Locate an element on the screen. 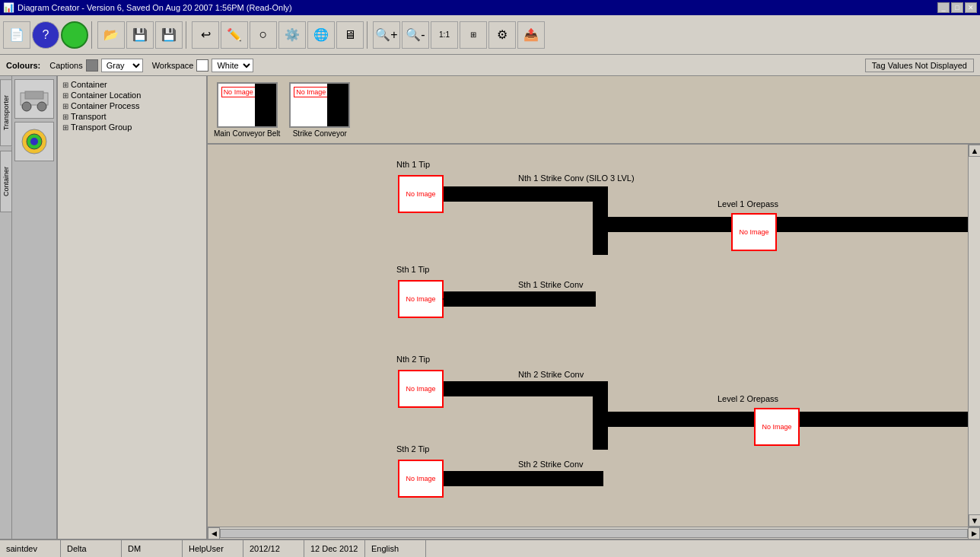 This screenshot has width=980, height=557. no-image-sth2: No Image is located at coordinates (421, 479).